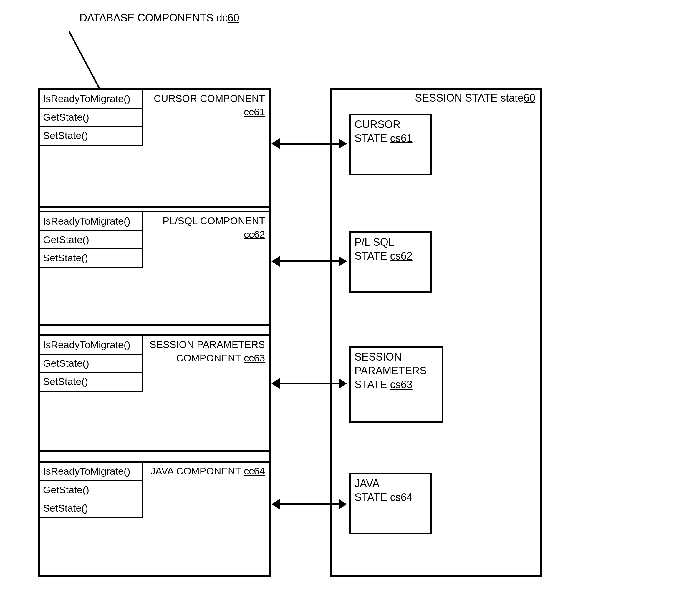 The image size is (689, 616). What do you see at coordinates (154, 518) in the screenshot?
I see `component-java: IsReadyToMigrate() GetState() SetState()…` at bounding box center [154, 518].